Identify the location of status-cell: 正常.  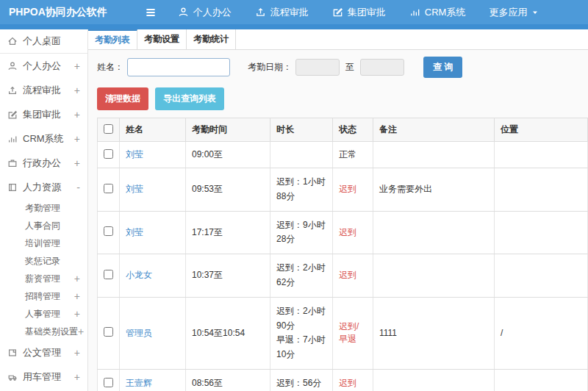
(353, 155).